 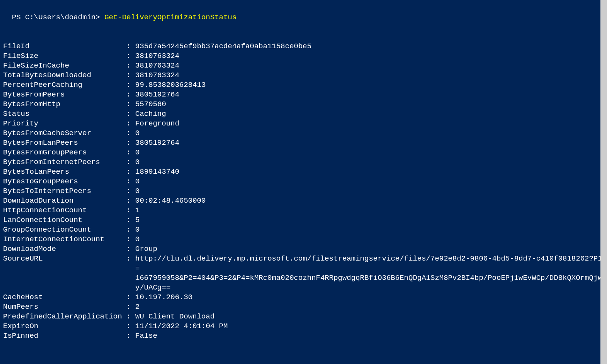 What do you see at coordinates (304, 317) in the screenshot?
I see `output-row: PredefinedCallerApplication : WU Client …` at bounding box center [304, 317].